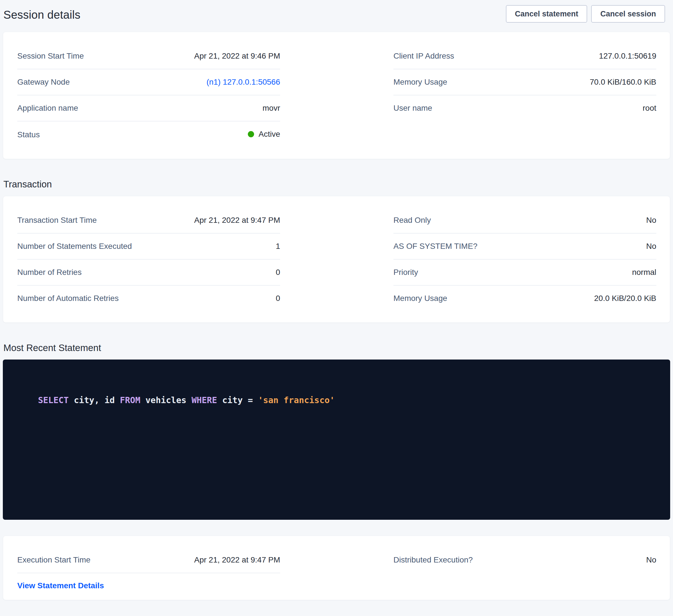 The image size is (673, 616). Describe the element at coordinates (336, 568) in the screenshot. I see `execution-card: Execution Start Time Apr 21, 2022 at 9:4…` at that location.